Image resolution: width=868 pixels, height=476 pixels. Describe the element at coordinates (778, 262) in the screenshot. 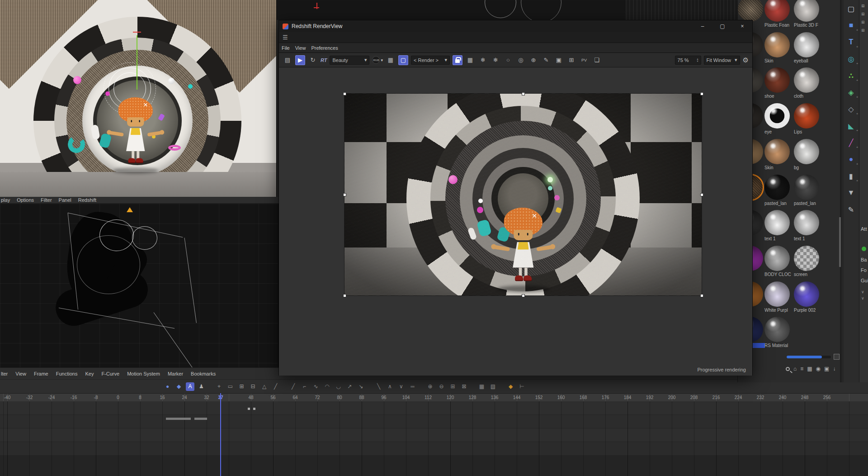

I see `material-item: BODY CLOC` at that location.